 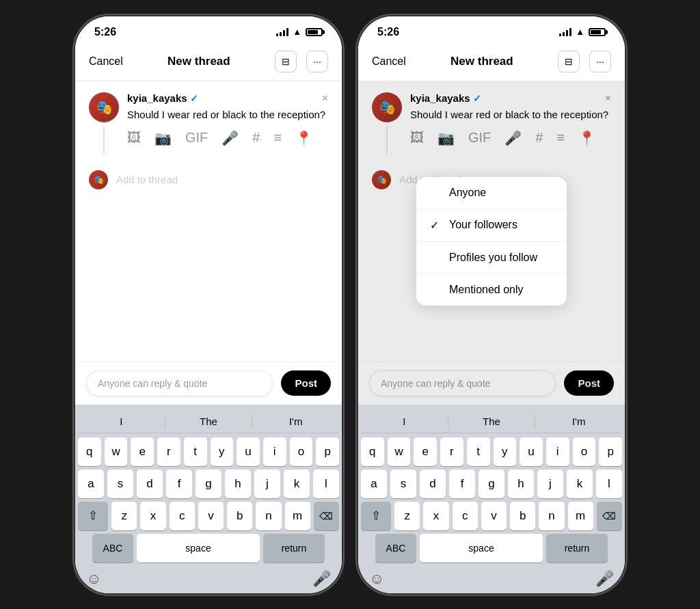 I want to click on key-l-right: l, so click(x=609, y=484).